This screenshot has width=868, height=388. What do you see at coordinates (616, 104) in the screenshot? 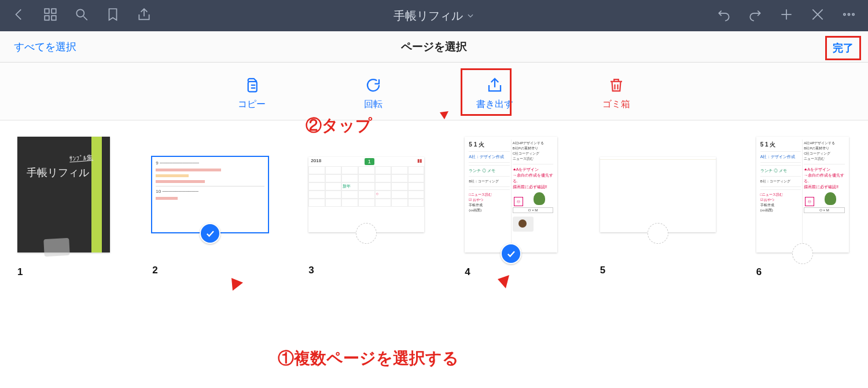
I see `trash-label: ゴミ箱` at bounding box center [616, 104].